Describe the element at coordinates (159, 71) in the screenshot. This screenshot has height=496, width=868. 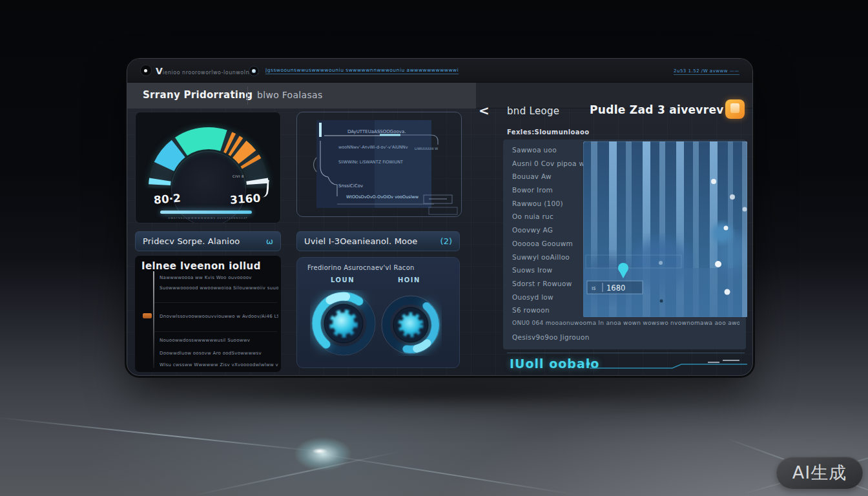
I see `app-title-initial: V` at that location.